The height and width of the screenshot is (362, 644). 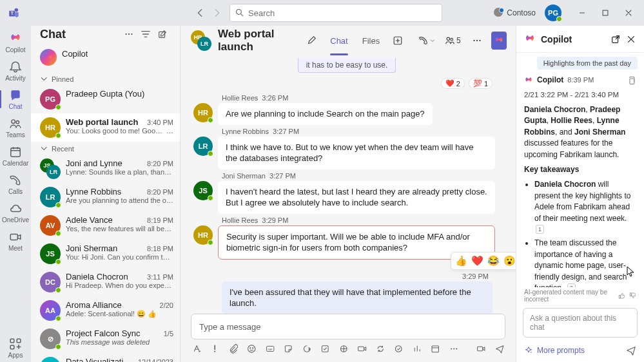 What do you see at coordinates (15, 194) in the screenshot?
I see `app-rail: Copilot Activity Chat Teams Calendar Cal…` at bounding box center [15, 194].